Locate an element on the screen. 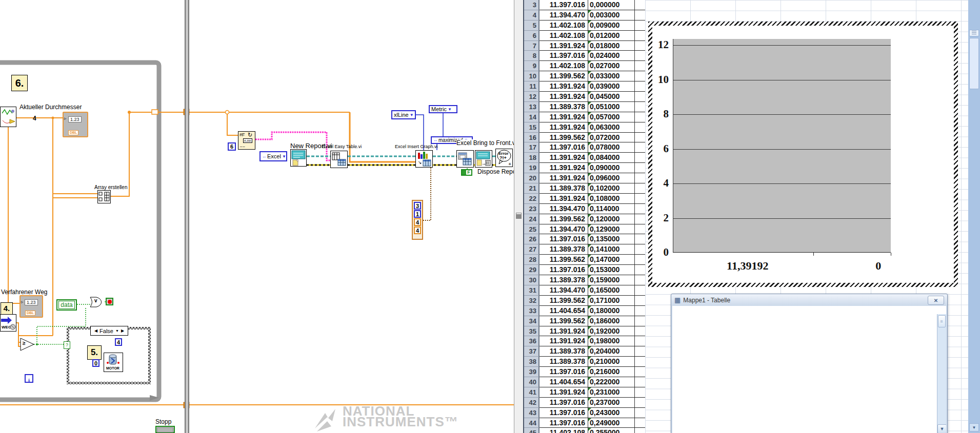 The width and height of the screenshot is (980, 433). cell-a: 11.404.654 is located at coordinates (564, 382).